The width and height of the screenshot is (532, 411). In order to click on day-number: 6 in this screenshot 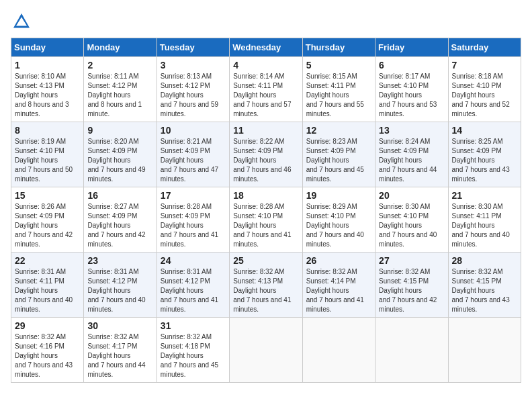, I will do `click(411, 65)`.